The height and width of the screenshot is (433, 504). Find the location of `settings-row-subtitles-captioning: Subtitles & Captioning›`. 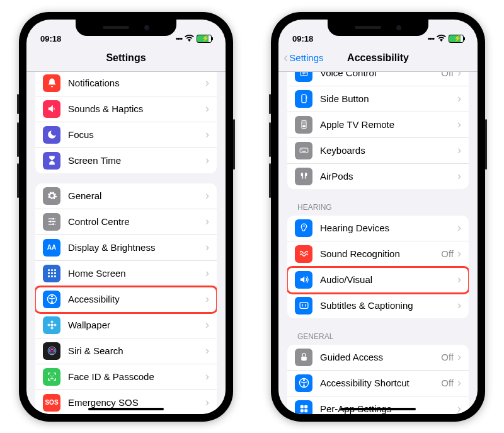

settings-row-subtitles-captioning: Subtitles & Captioning› is located at coordinates (378, 306).